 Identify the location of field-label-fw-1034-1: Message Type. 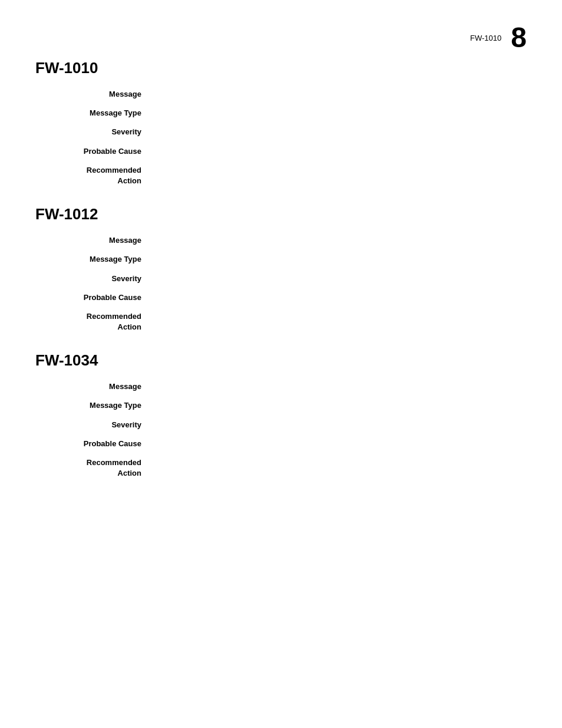
(94, 406).